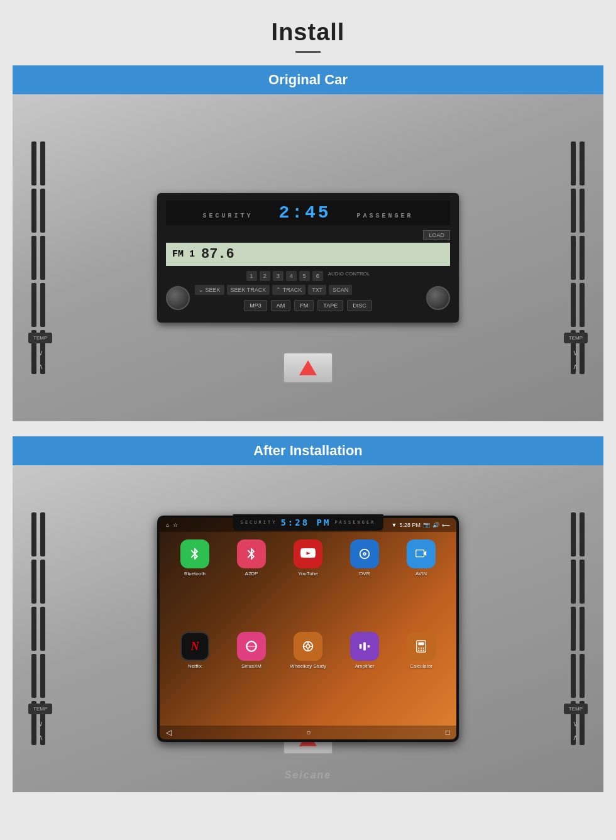 The width and height of the screenshot is (616, 840). What do you see at coordinates (308, 368) in the screenshot?
I see `hazard-button` at bounding box center [308, 368].